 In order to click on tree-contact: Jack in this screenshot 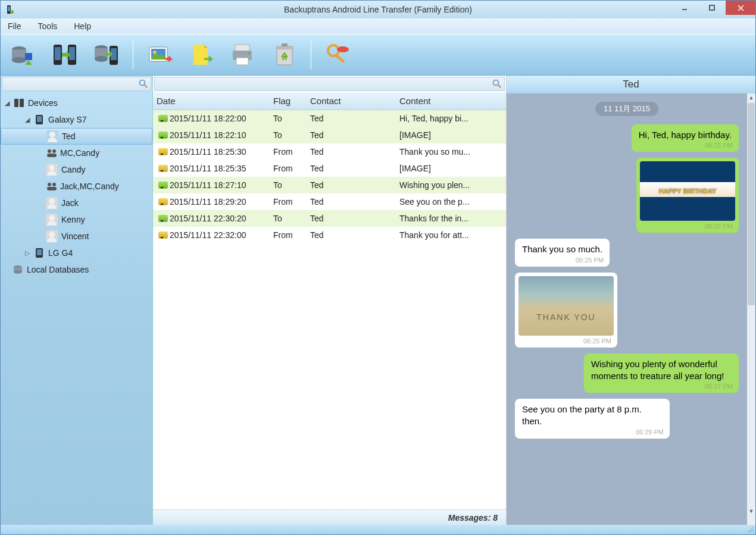, I will do `click(76, 203)`.